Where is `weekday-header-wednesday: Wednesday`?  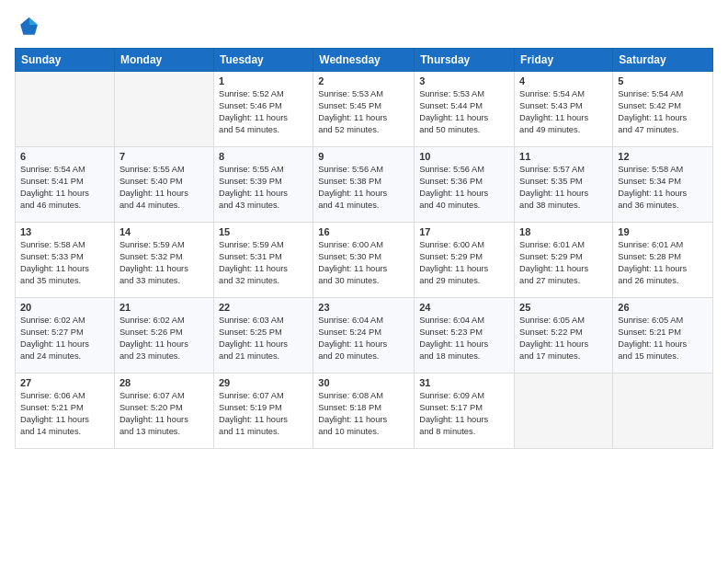 weekday-header-wednesday: Wednesday is located at coordinates (364, 61).